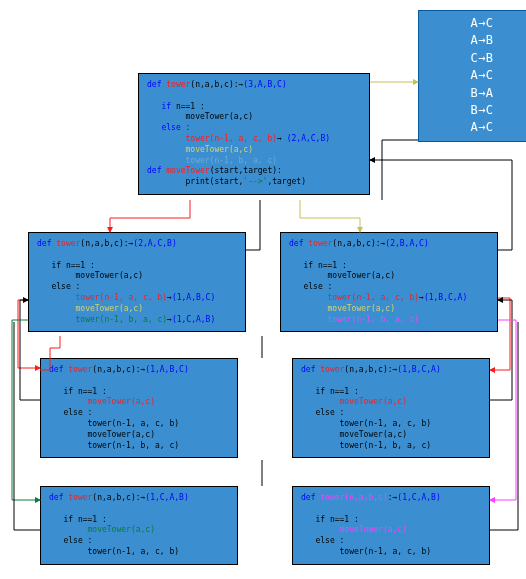 This screenshot has height=579, width=526. What do you see at coordinates (139, 408) in the screenshot?
I see `callframe-left-2: def tower(n,a,b,c):→(1,A,B,C) if n==1 : …` at bounding box center [139, 408].